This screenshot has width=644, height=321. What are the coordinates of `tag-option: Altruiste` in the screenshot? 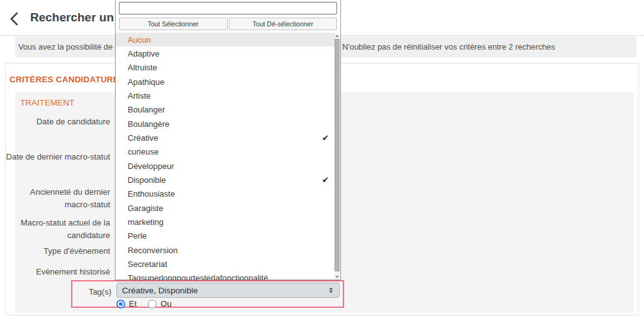 It's located at (225, 68).